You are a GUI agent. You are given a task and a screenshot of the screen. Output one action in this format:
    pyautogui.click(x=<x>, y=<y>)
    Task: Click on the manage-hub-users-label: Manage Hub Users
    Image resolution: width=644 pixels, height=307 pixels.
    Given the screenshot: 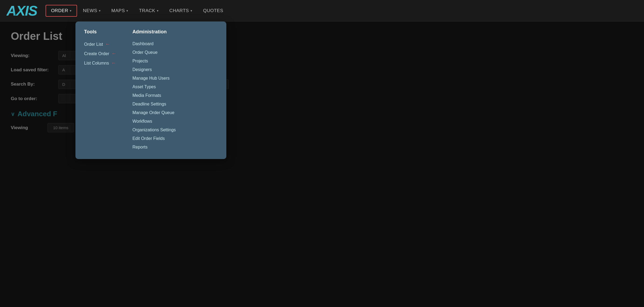 What is the action you would take?
    pyautogui.click(x=151, y=78)
    